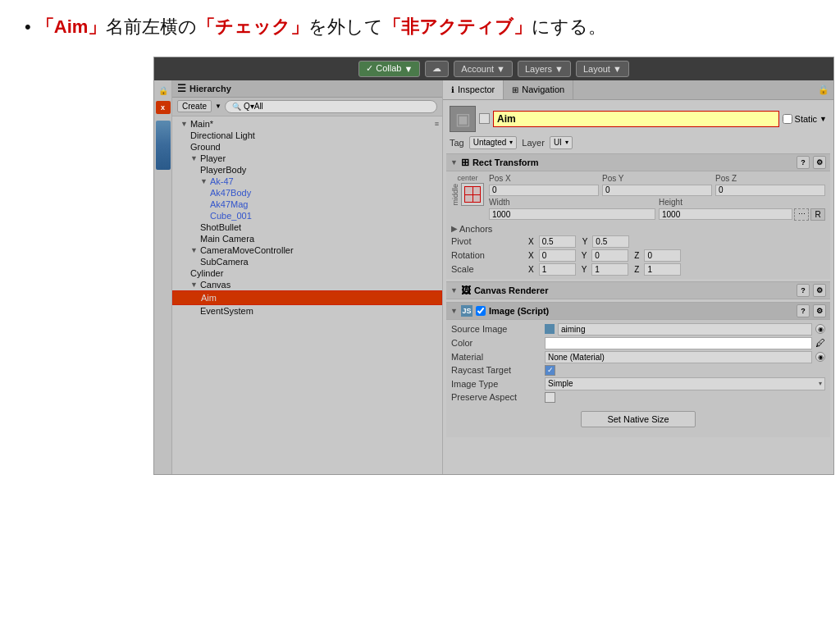  What do you see at coordinates (657, 190) in the screenshot?
I see `pos-y-field: 0` at bounding box center [657, 190].